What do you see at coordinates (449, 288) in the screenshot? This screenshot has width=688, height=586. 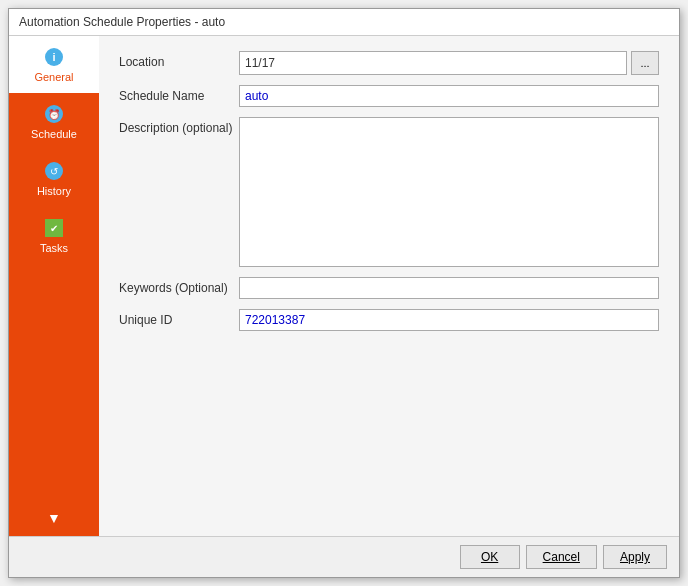 I see `keywords-input` at bounding box center [449, 288].